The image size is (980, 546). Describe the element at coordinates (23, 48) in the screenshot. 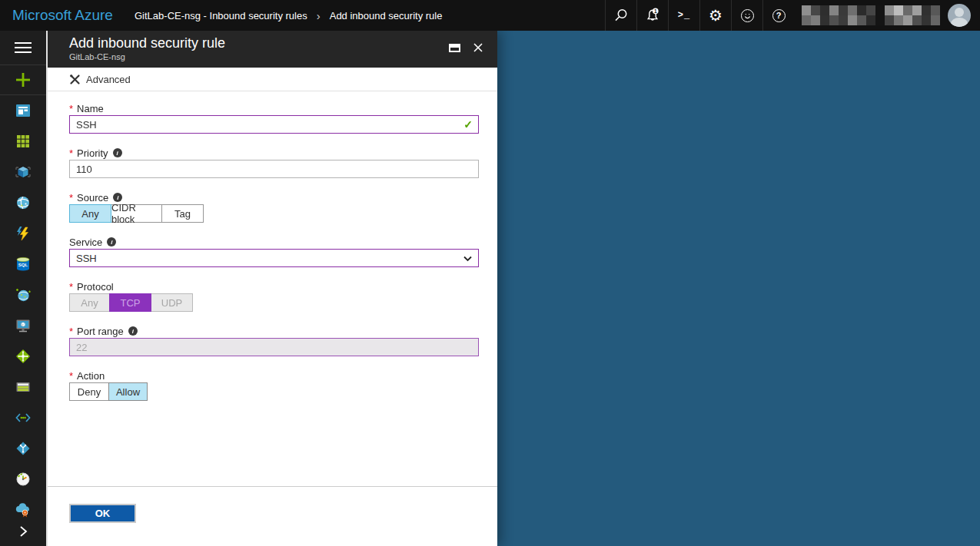

I see `hamburger-menu-button` at that location.